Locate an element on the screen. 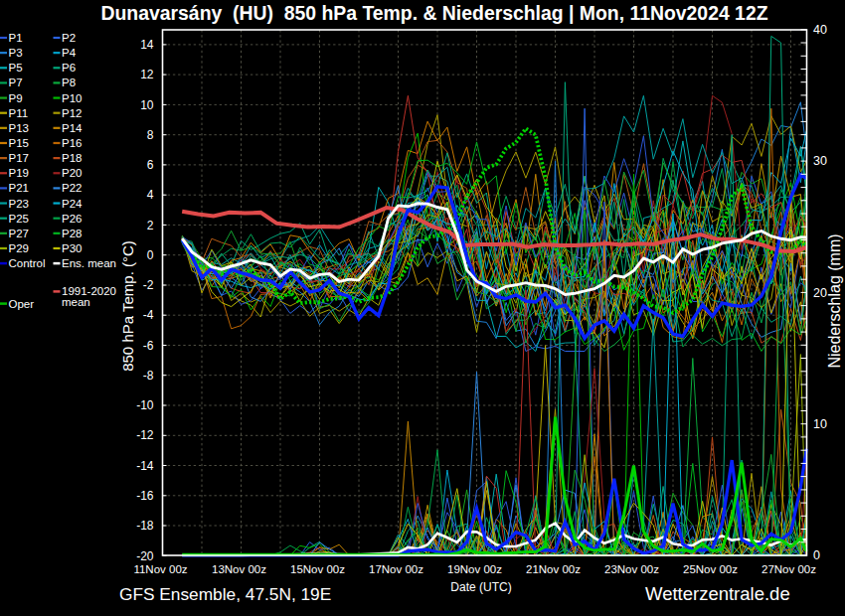  svg-text: P2 is located at coordinates (69, 38).